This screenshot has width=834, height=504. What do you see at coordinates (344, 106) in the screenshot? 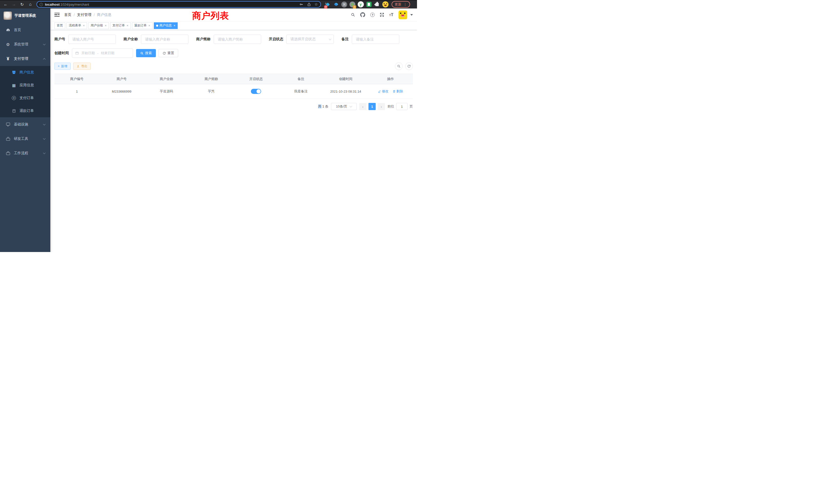
I see `page-size-select: 10条/页` at bounding box center [344, 106].